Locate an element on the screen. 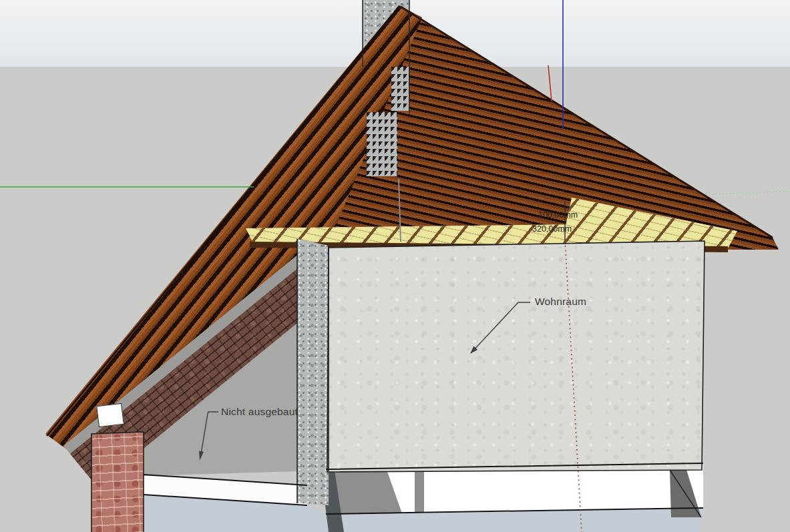  hidden-chimney-edge is located at coordinates (399, 210).